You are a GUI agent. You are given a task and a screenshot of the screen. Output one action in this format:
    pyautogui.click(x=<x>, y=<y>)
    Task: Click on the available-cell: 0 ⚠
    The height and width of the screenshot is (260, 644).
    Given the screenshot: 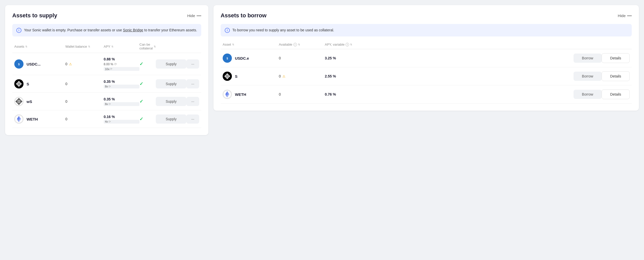 What is the action you would take?
    pyautogui.click(x=302, y=76)
    